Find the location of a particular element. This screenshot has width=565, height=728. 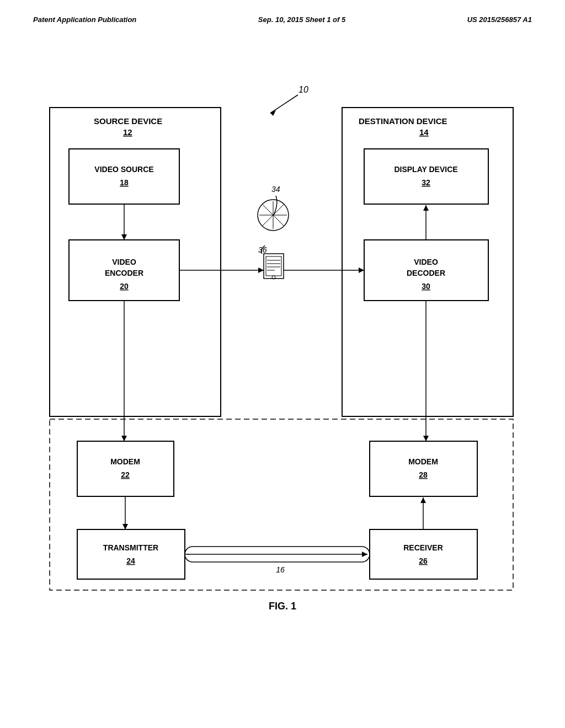

source-device-number: 12 is located at coordinates (128, 132).